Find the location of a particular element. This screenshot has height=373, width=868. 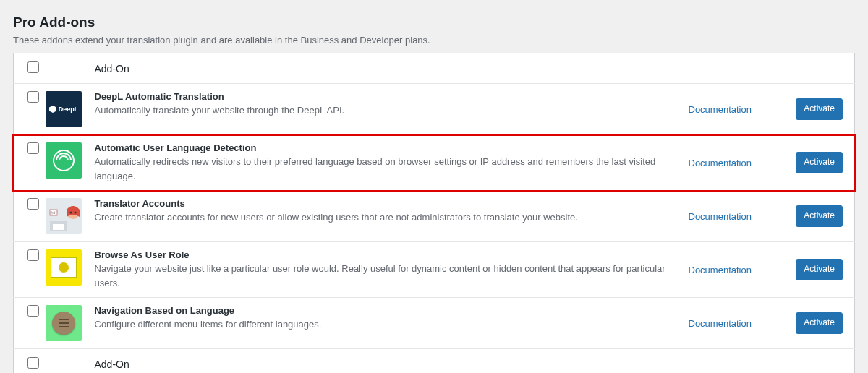

deepl-icon: DeepL is located at coordinates (64, 109).